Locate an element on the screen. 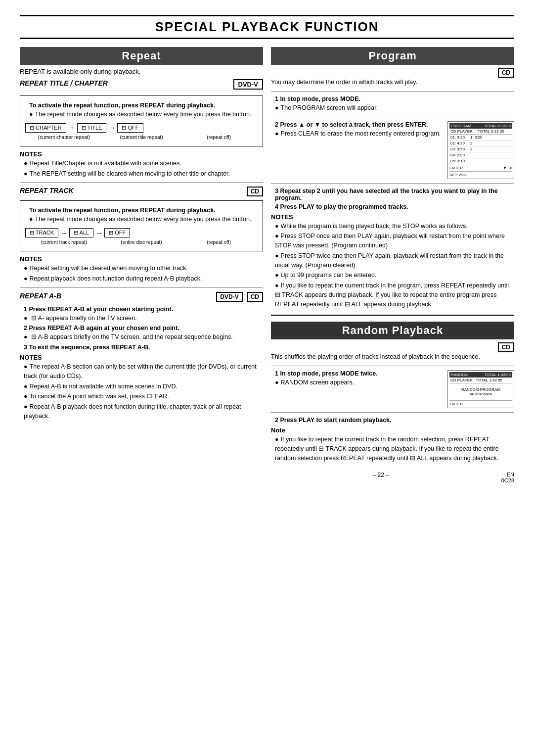 The width and height of the screenshot is (534, 756). dvdv-badge-title: DVD-V is located at coordinates (248, 84).